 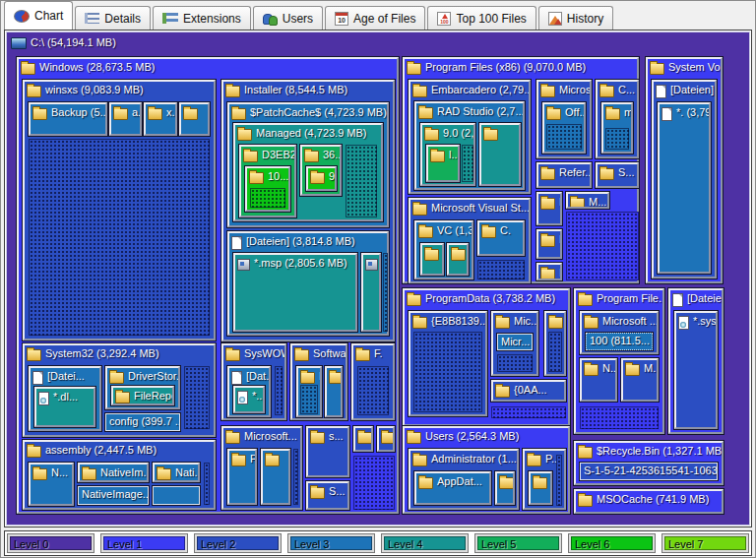 I want to click on tab-details: Details, so click(x=112, y=18).